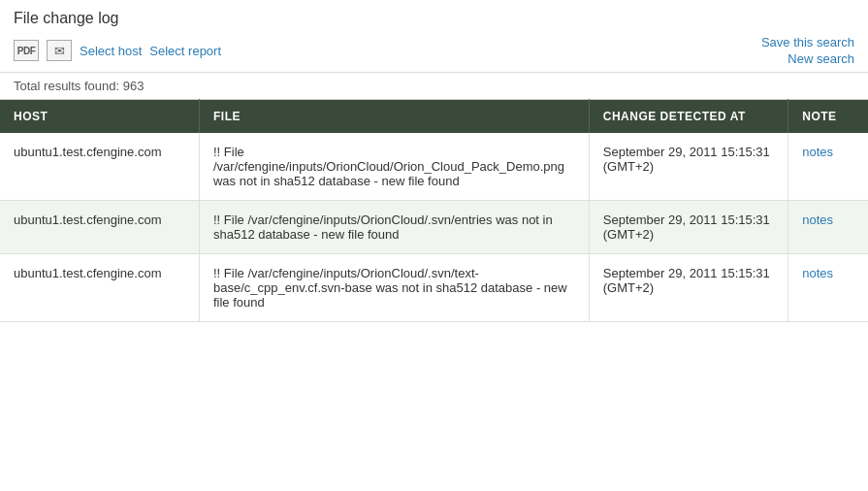 This screenshot has width=868, height=491. Describe the element at coordinates (394, 116) in the screenshot. I see `col-header-file: FILE` at that location.